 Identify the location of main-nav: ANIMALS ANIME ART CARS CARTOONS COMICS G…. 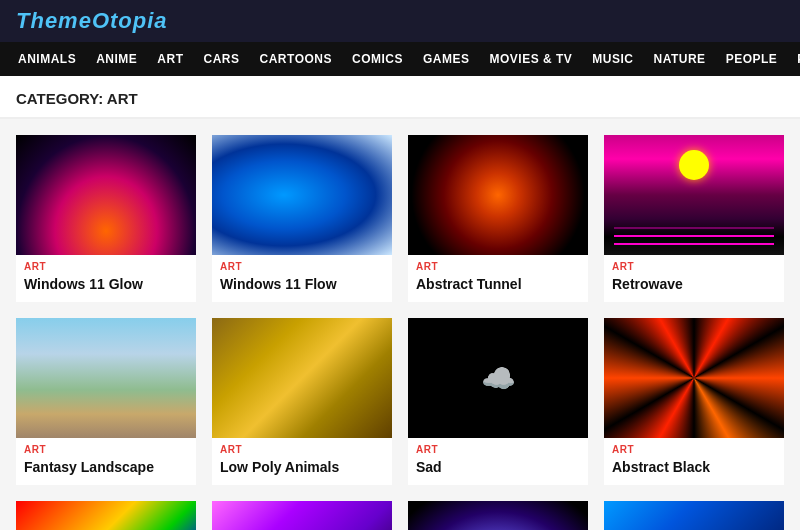
(400, 59).